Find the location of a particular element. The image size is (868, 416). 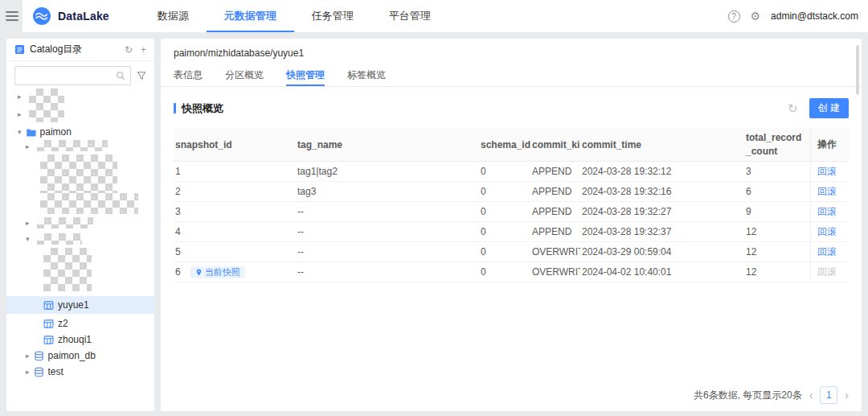

catalog-tree: ▸ ▸ ▾ paimon ▸ ▸ ▾ y is located at coordinates (80, 249).